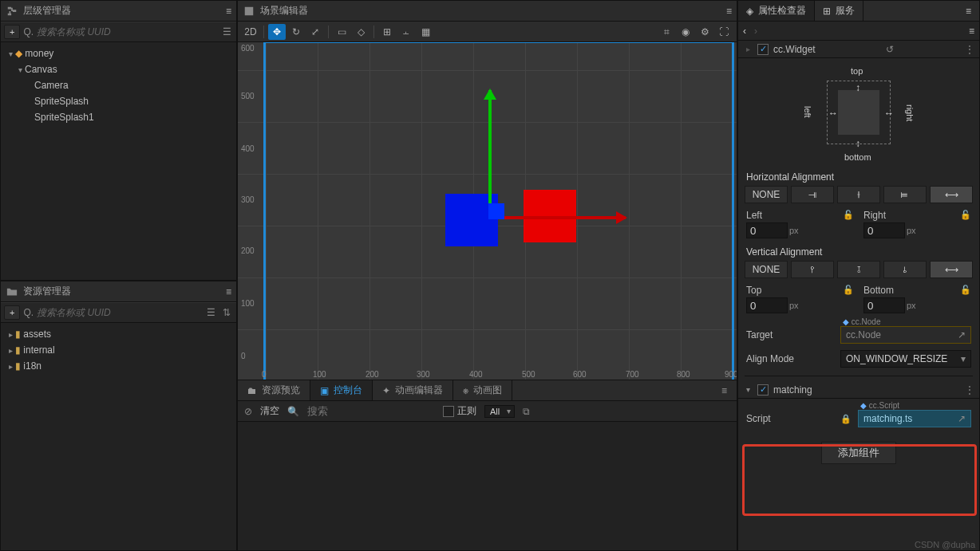  What do you see at coordinates (117, 11) in the screenshot?
I see `hierarchy-title: 层级管理器` at bounding box center [117, 11].